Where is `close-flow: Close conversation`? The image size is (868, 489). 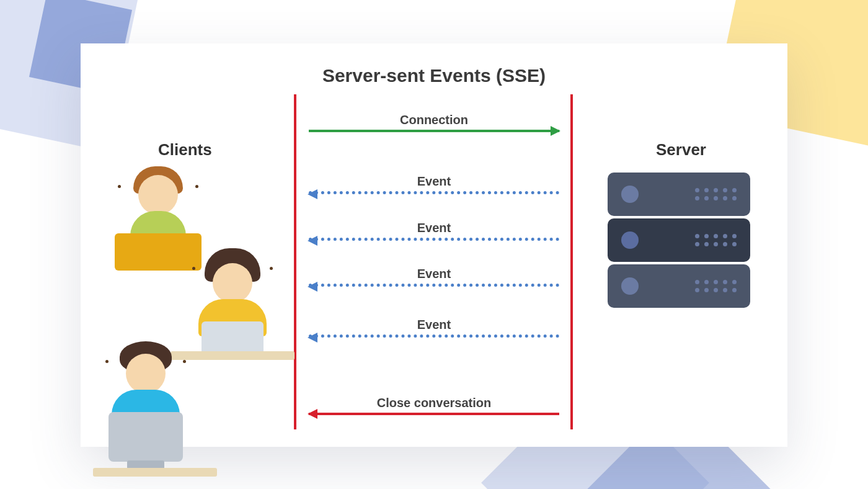
close-flow: Close conversation is located at coordinates (434, 406).